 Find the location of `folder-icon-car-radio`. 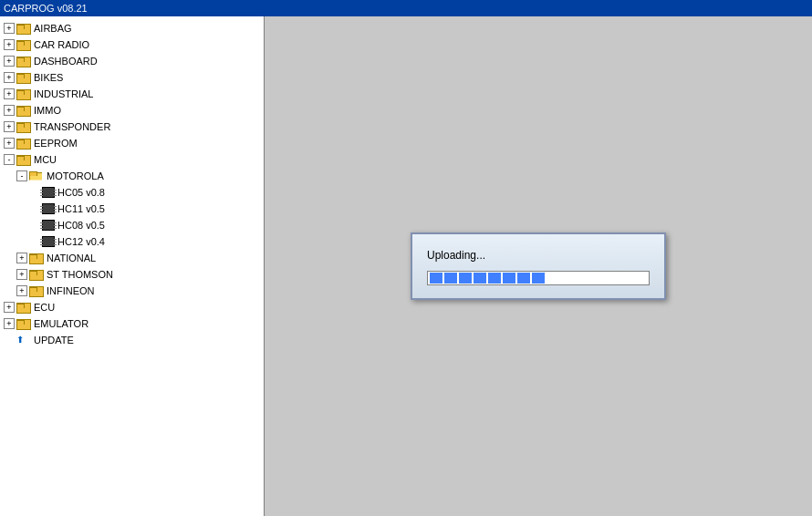

folder-icon-car-radio is located at coordinates (24, 46).